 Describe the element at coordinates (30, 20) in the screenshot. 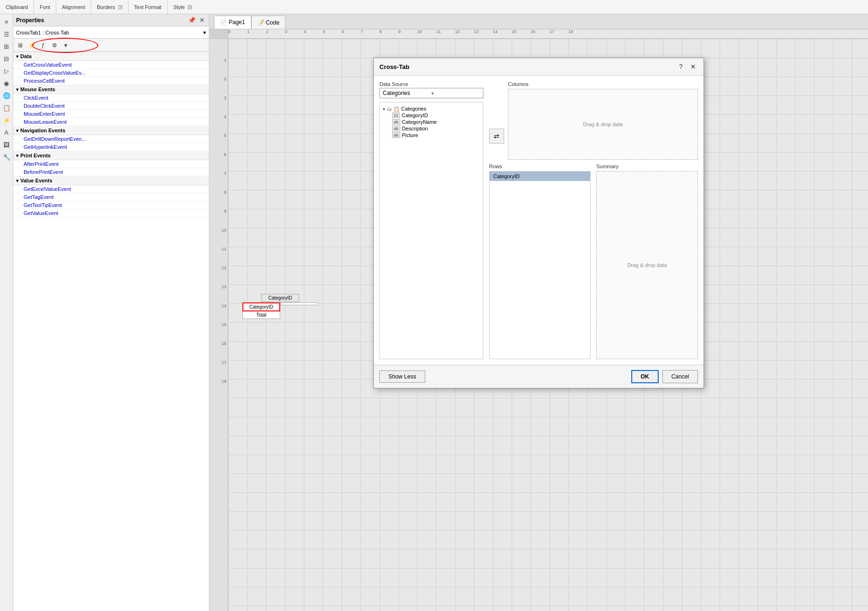

I see `properties-title: Properties` at that location.